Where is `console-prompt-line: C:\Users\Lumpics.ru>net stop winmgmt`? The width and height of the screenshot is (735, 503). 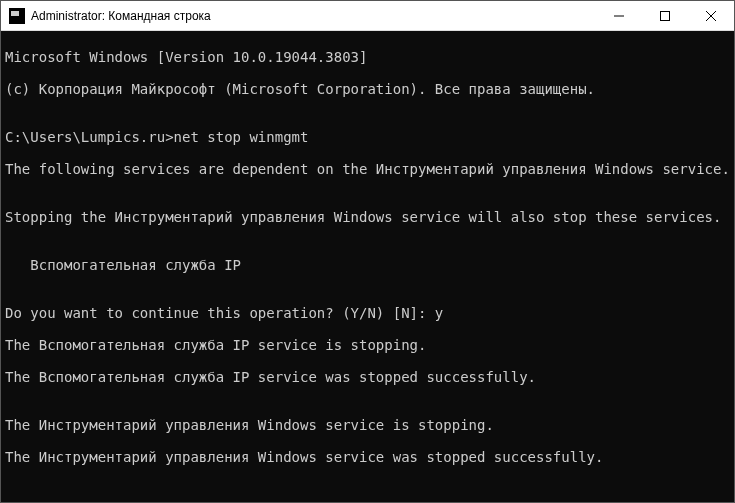
console-prompt-line: C:\Users\Lumpics.ru>net stop winmgmt is located at coordinates (368, 137).